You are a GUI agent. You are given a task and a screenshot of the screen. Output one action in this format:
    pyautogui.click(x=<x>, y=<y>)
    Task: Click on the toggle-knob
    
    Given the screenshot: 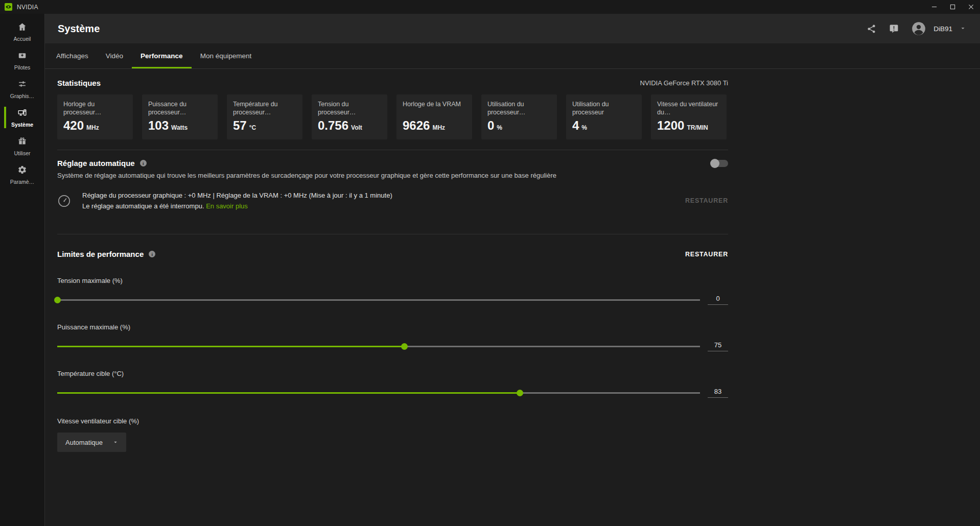 What is the action you would take?
    pyautogui.click(x=715, y=163)
    